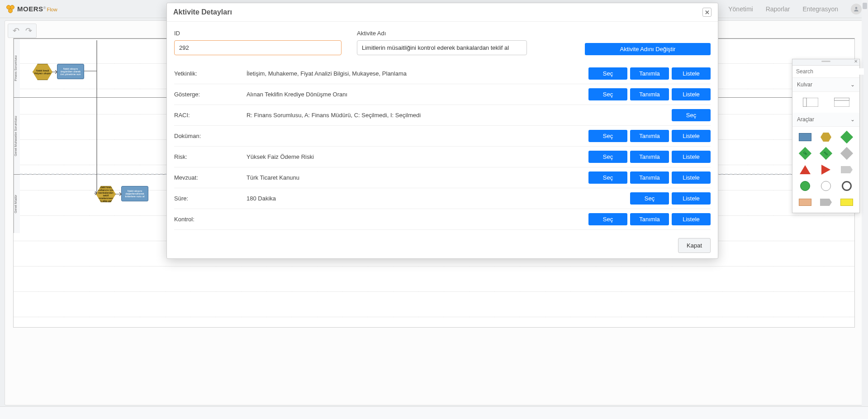  What do you see at coordinates (28, 31) in the screenshot?
I see `redo-button: ↷` at bounding box center [28, 31].